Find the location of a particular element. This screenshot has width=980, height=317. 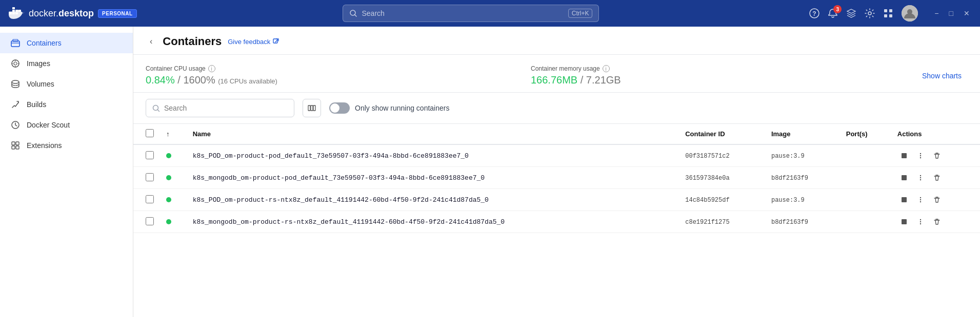

sidebar-builds-label: Builds is located at coordinates (75, 104).